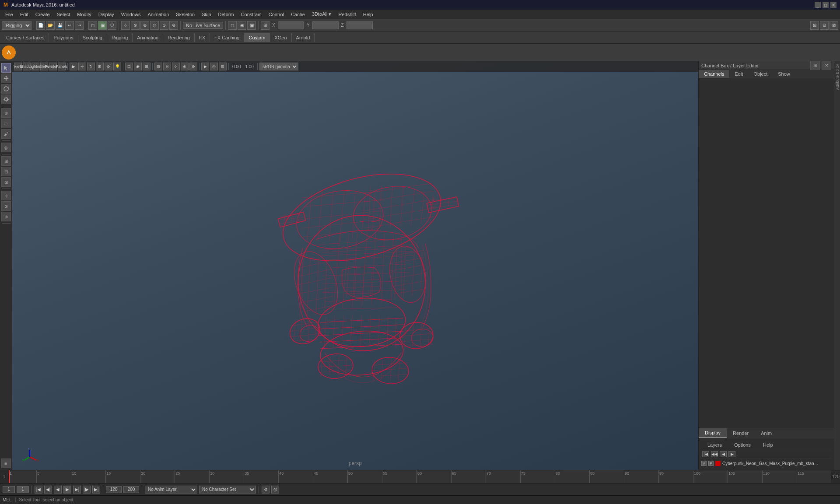 Image resolution: width=840 pixels, height=504 pixels. Describe the element at coordinates (232, 25) in the screenshot. I see `tb-render1: ◻` at that location.